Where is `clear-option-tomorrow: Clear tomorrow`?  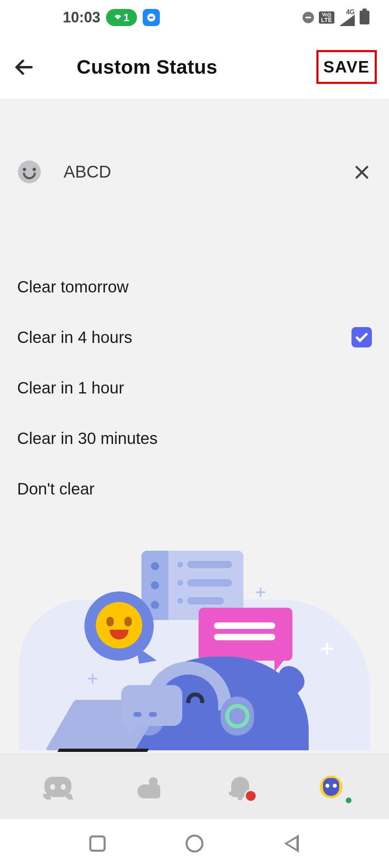 clear-option-tomorrow: Clear tomorrow is located at coordinates (194, 287).